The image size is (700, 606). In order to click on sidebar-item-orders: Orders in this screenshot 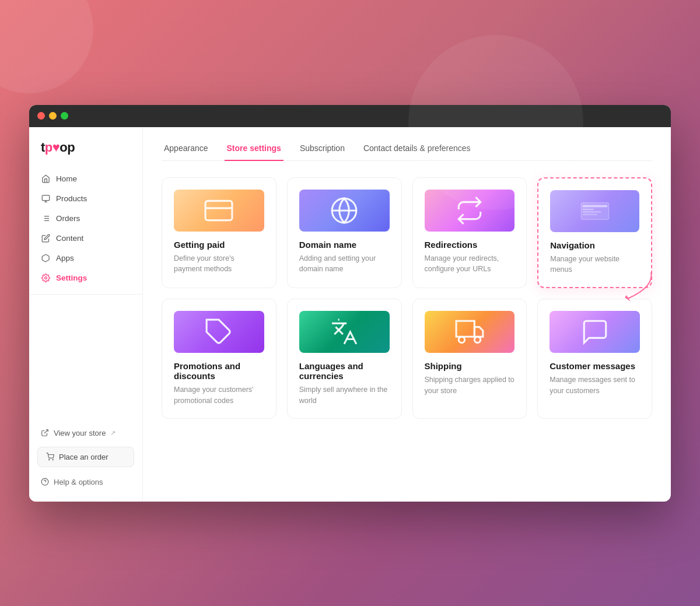, I will do `click(86, 219)`.